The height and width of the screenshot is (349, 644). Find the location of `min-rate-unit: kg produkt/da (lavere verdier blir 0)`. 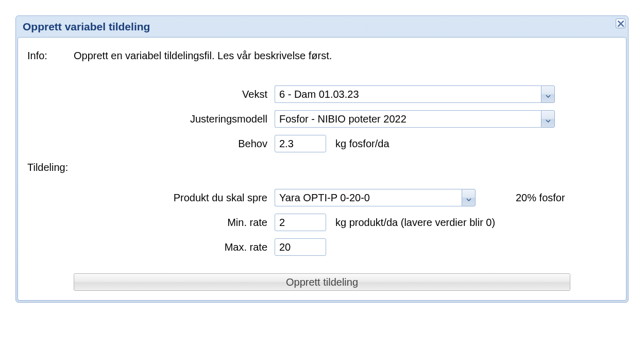

min-rate-unit: kg produkt/da (lavere verdier blir 0) is located at coordinates (415, 222).